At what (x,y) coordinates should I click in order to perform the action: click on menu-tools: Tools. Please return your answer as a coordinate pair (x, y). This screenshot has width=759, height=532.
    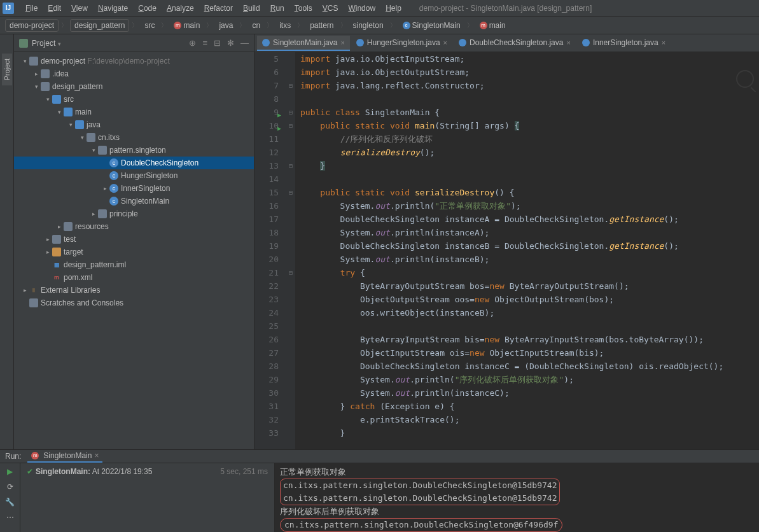
    Looking at the image, I should click on (303, 8).